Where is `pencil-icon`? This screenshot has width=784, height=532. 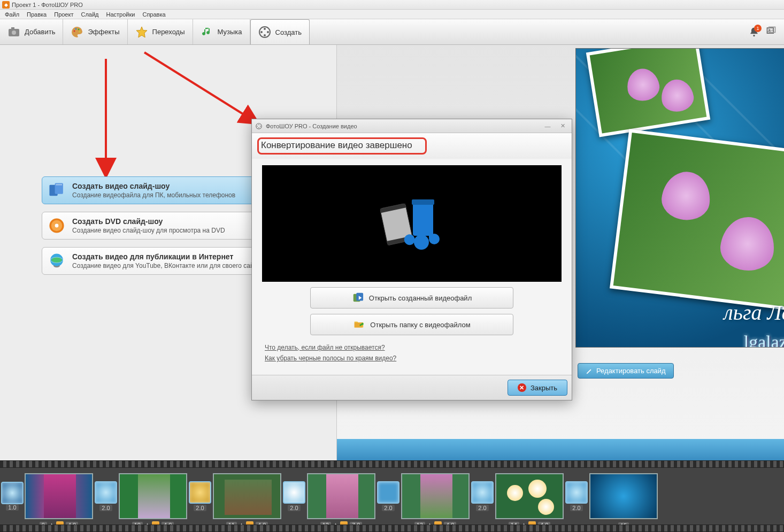 pencil-icon is located at coordinates (589, 371).